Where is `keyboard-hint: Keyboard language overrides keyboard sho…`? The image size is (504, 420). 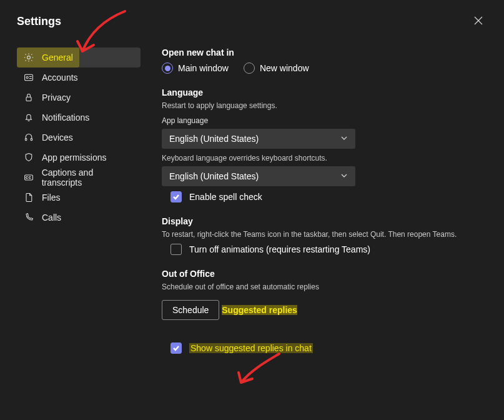
keyboard-hint: Keyboard language overrides keyboard sho… is located at coordinates (325, 158).